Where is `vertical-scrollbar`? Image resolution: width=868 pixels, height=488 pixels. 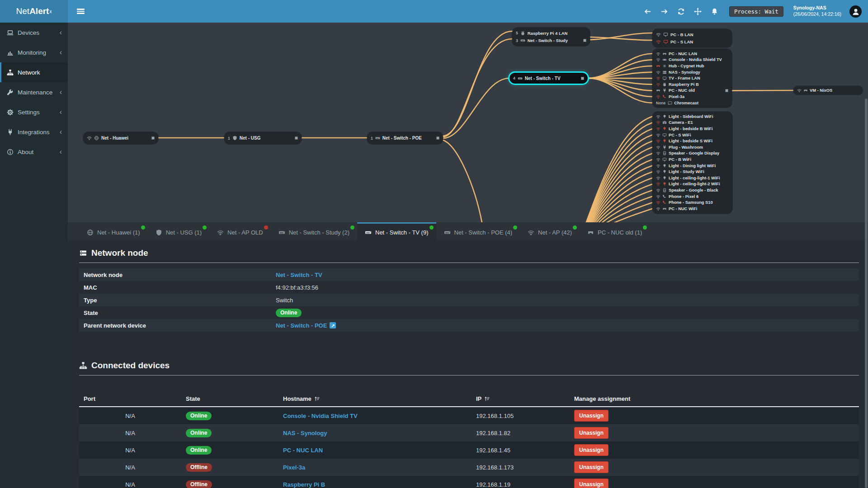 vertical-scrollbar is located at coordinates (866, 293).